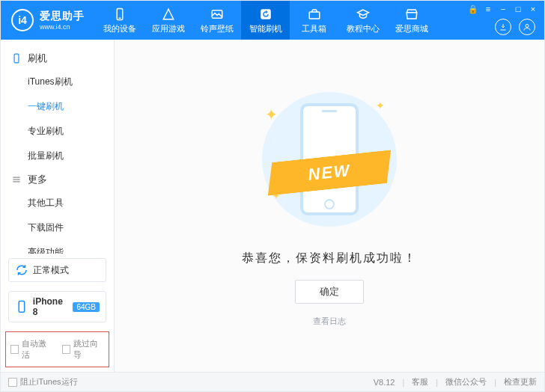 The height and width of the screenshot is (392, 545). I want to click on nav-toolbox: 工具箱, so click(314, 20).